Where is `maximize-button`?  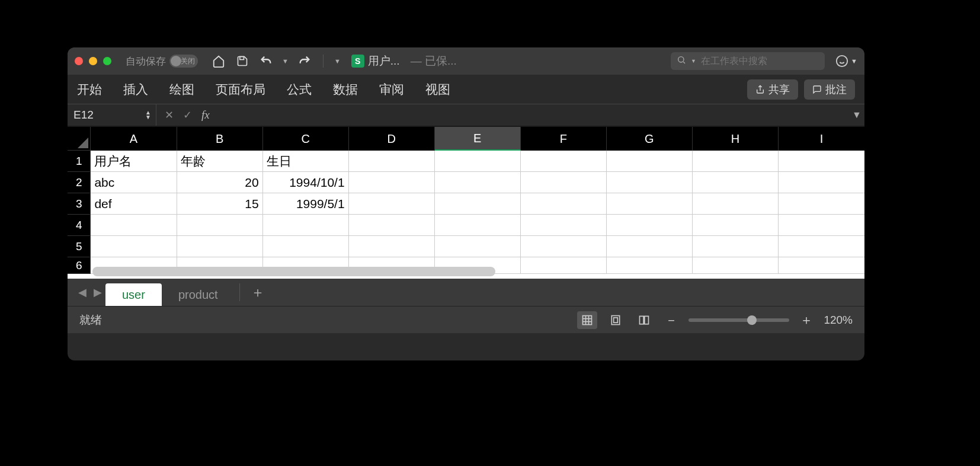 maximize-button is located at coordinates (107, 61).